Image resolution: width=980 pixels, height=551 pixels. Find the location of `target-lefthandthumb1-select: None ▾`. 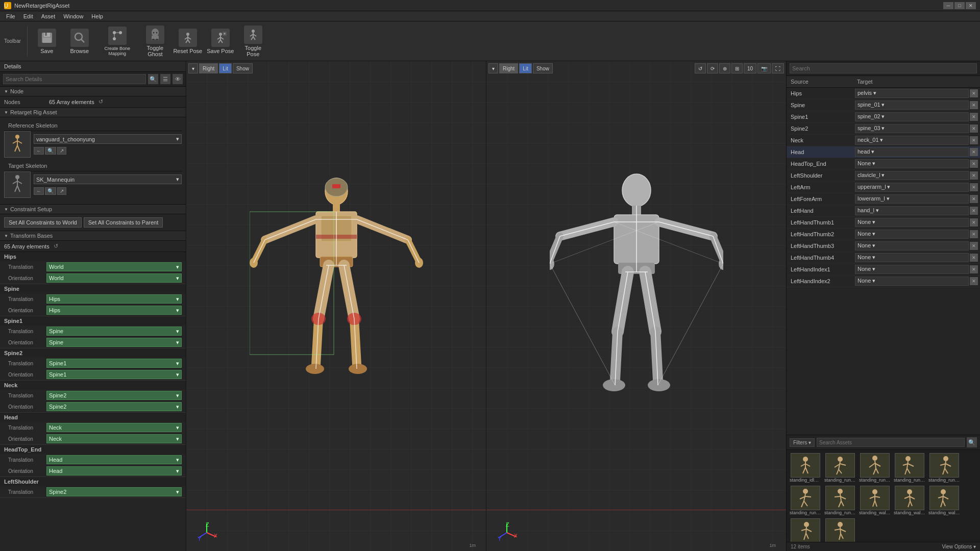

target-lefthandthumb1-select: None ▾ is located at coordinates (912, 222).